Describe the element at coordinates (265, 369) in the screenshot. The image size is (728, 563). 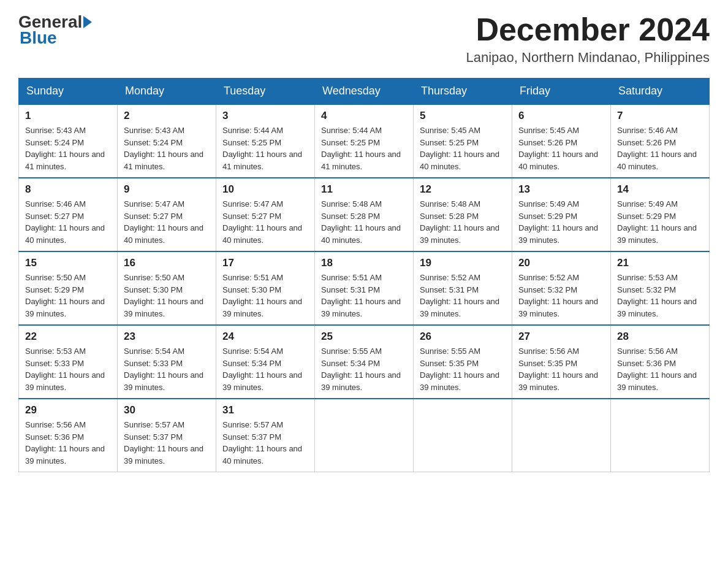
I see `day-info: Sunrise: 5:54 AMSunset: 5:34 PMDaylight:…` at that location.